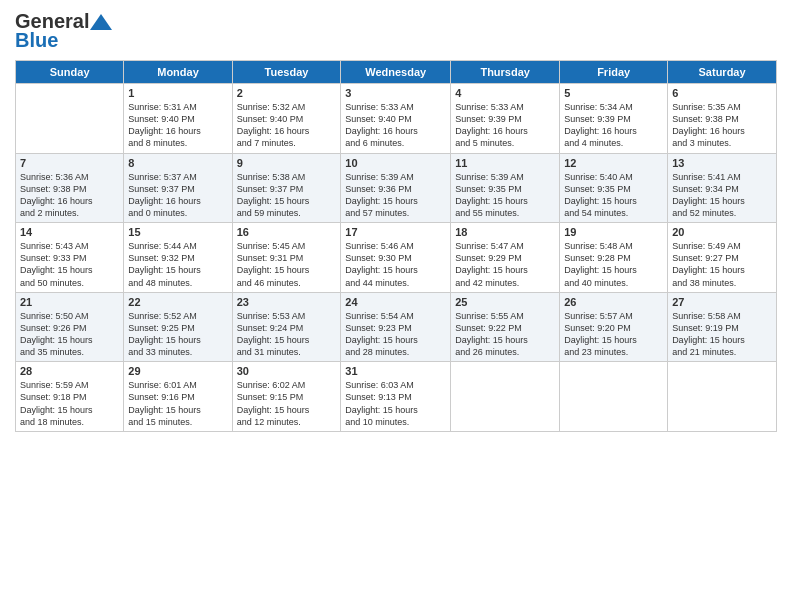 This screenshot has width=792, height=612. Describe the element at coordinates (396, 72) in the screenshot. I see `weekday-header-row: SundayMondayTuesdayWednesdayThursdayFrid…` at that location.